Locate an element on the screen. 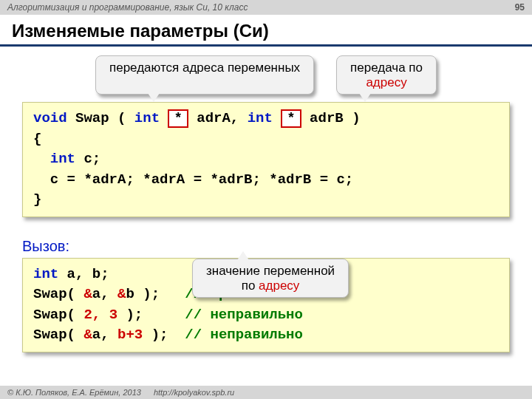 This screenshot has width=532, height=399. callout-text: передаются адреса переменных is located at coordinates (205, 68).